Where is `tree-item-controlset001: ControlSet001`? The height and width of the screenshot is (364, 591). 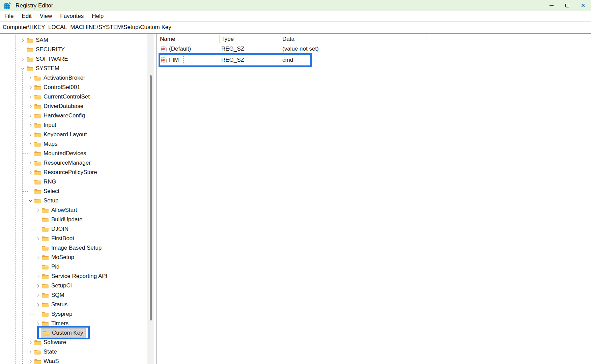
tree-item-controlset001: ControlSet001 is located at coordinates (74, 87).